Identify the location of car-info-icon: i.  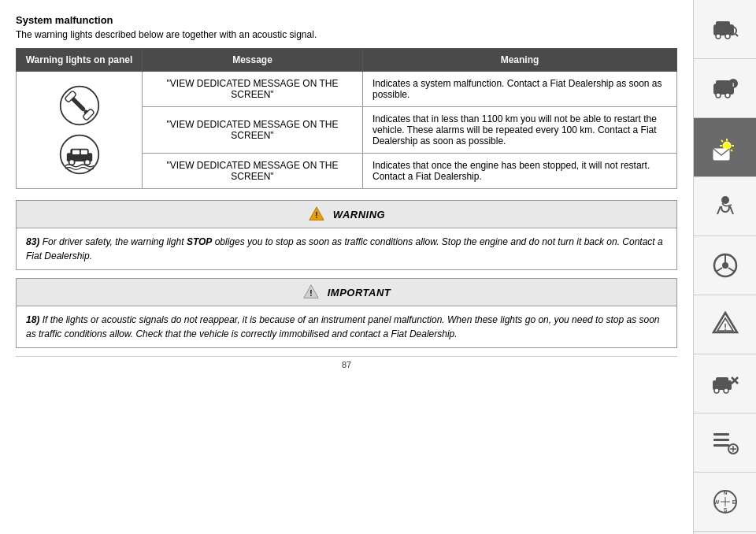
(725, 88).